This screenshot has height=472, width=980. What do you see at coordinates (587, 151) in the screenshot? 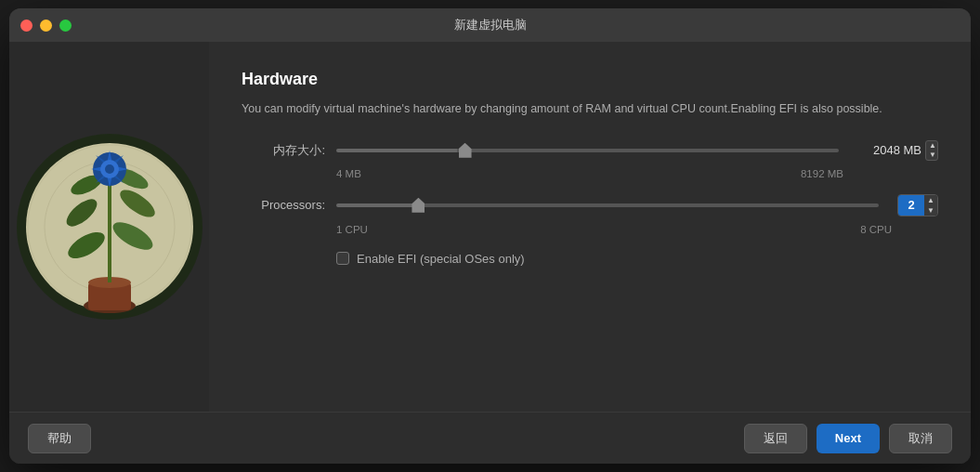
I see `ram-slider-container` at bounding box center [587, 151].